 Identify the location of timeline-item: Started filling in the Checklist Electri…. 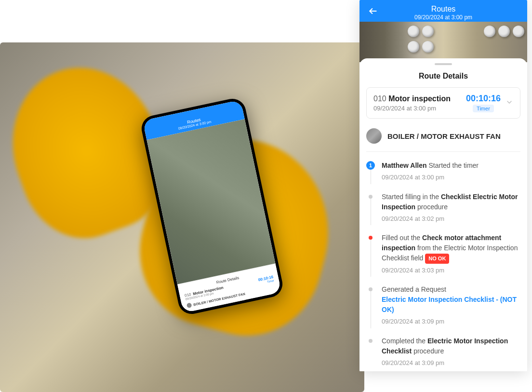
(443, 213).